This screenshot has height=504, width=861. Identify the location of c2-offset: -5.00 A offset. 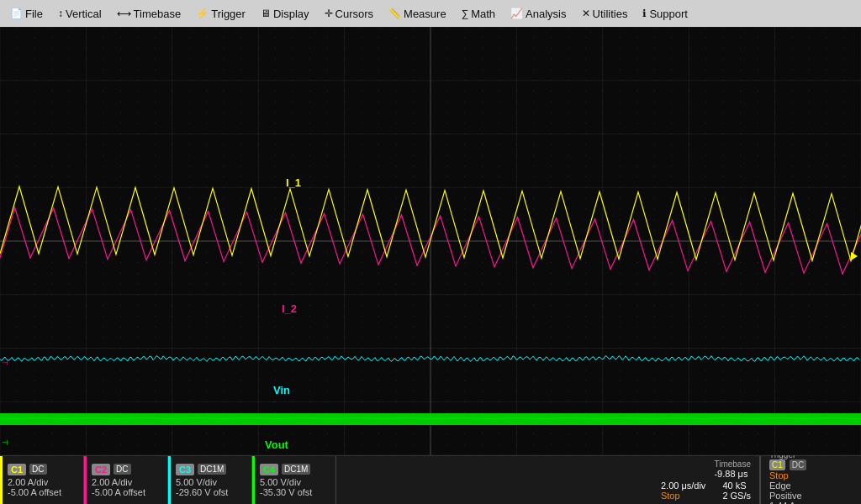
(127, 492).